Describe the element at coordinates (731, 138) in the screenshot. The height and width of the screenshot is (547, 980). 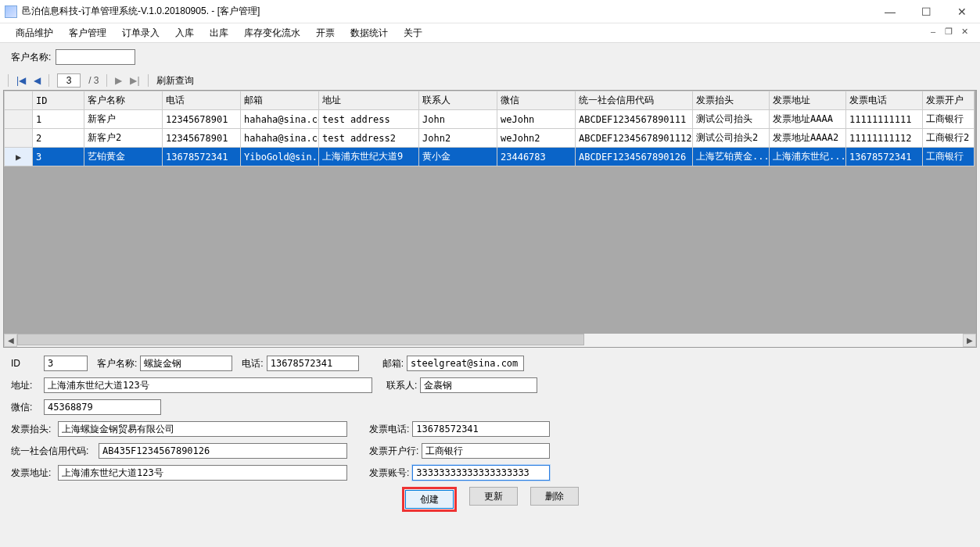
I see `cell-inv_head: 测试公司抬头2` at that location.